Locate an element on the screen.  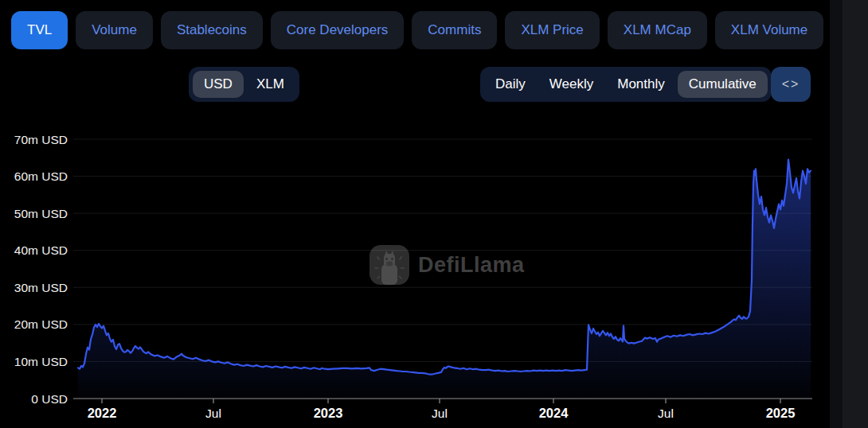
y-axis-tick-label: 30m USD is located at coordinates (41, 288).